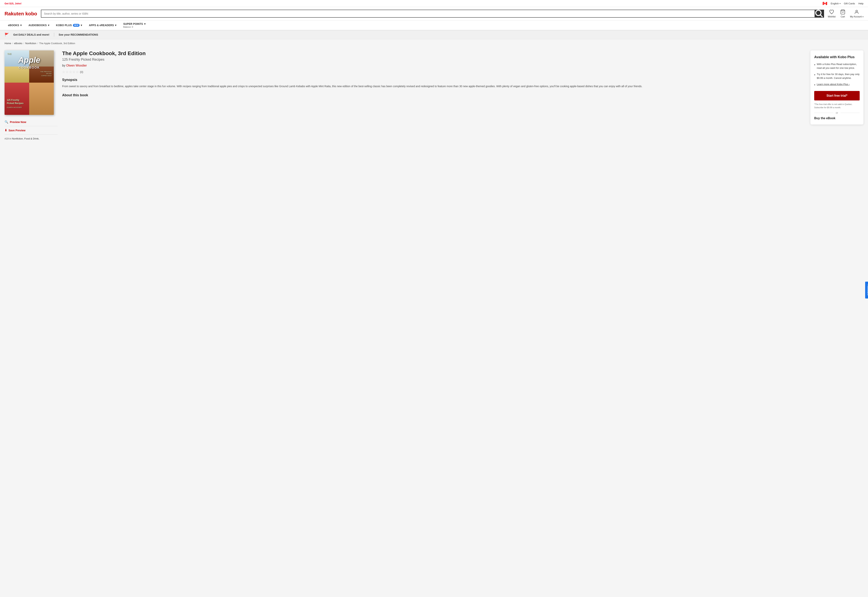 The image size is (868, 597). Describe the element at coordinates (64, 72) in the screenshot. I see `star-1: ☆` at that location.